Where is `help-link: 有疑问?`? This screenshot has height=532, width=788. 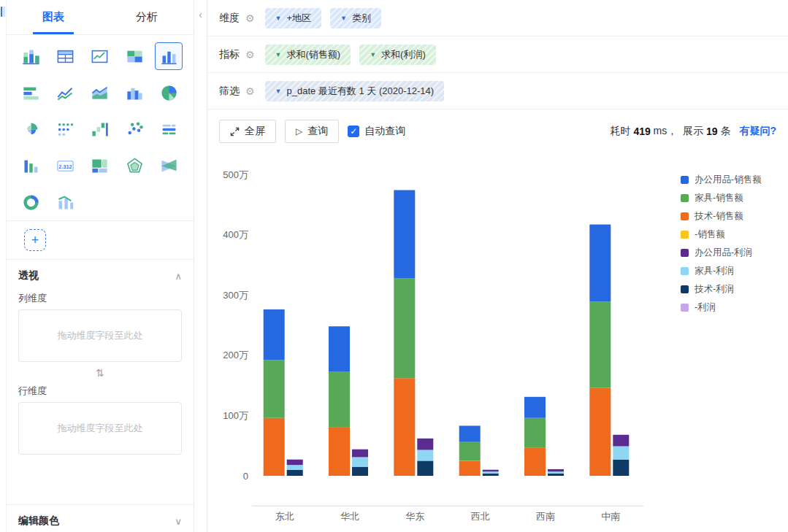 help-link: 有疑问? is located at coordinates (758, 131).